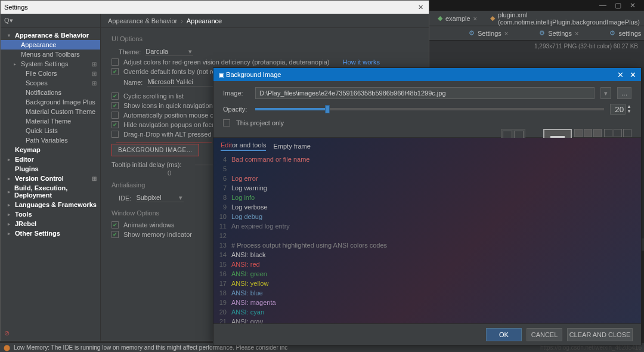 The height and width of the screenshot is (352, 644). What do you see at coordinates (50, 73) in the screenshot?
I see `tree-node: File Colors⊞` at bounding box center [50, 73].